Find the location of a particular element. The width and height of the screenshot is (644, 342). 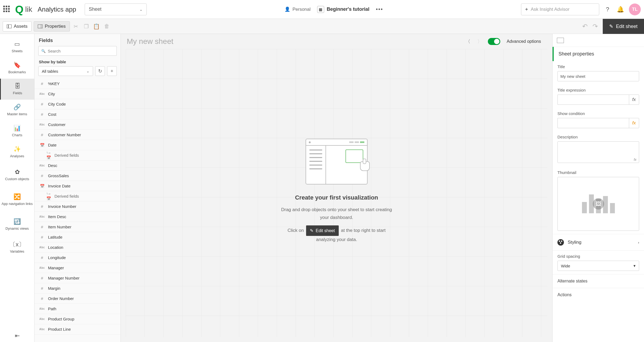

styling-section: Styling › is located at coordinates (598, 242).